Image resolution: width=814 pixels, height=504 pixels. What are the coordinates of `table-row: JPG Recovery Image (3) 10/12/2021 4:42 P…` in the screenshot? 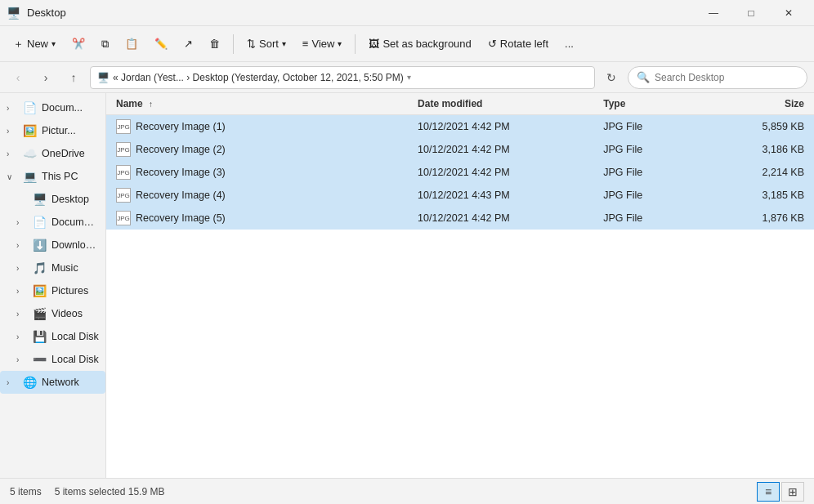 It's located at (460, 172).